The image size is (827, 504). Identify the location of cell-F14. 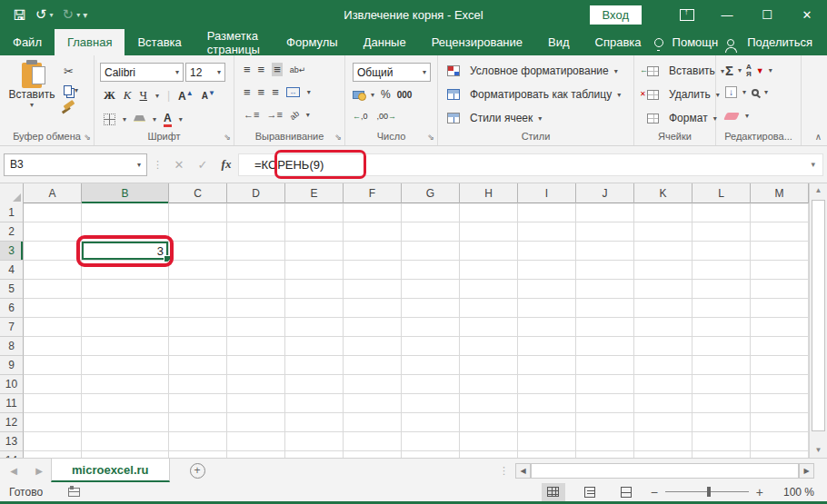
(373, 454).